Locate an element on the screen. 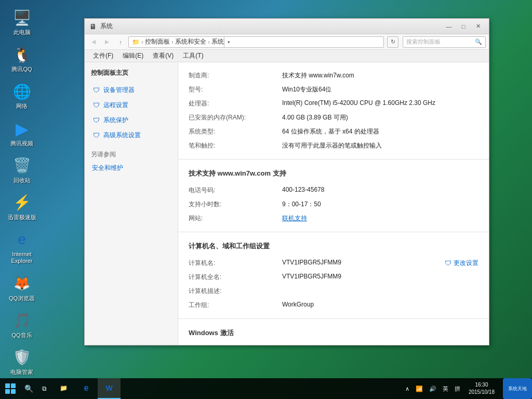 This screenshot has width=532, height=399. computer-name-title: 计算机名、域和工作组设置 is located at coordinates (334, 246).